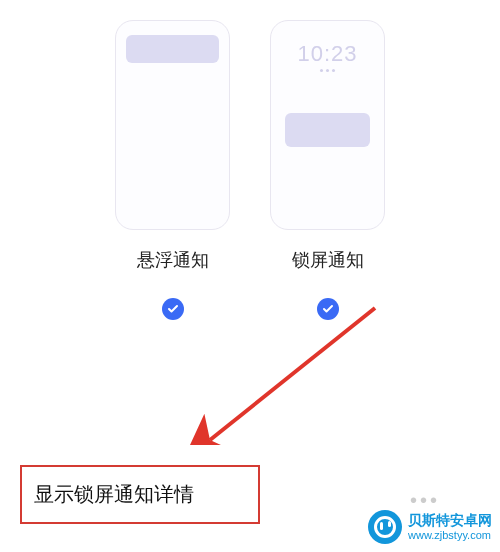 This screenshot has width=500, height=552. I want to click on banner-icon, so click(172, 49).